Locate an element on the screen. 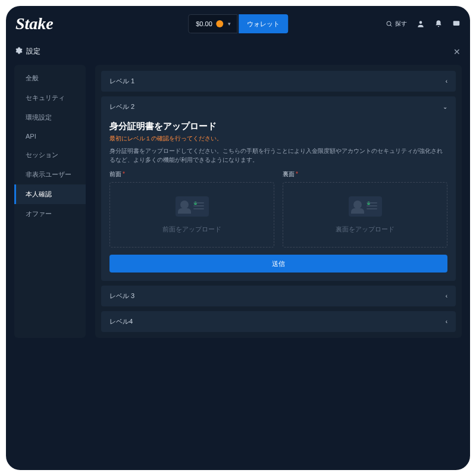 The image size is (476, 476). topbar-center: $0.00 ▾ ウォレット is located at coordinates (238, 24).